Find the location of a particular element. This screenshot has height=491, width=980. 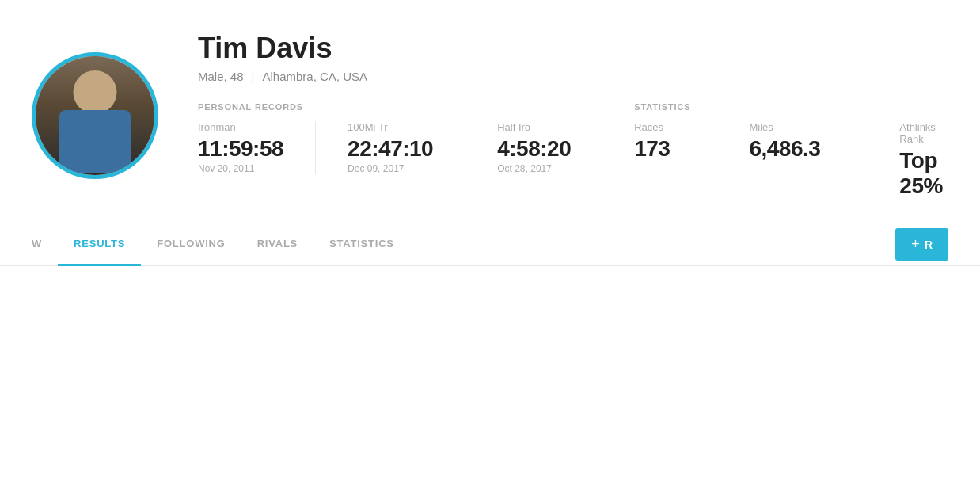

add-button: + R is located at coordinates (921, 244).